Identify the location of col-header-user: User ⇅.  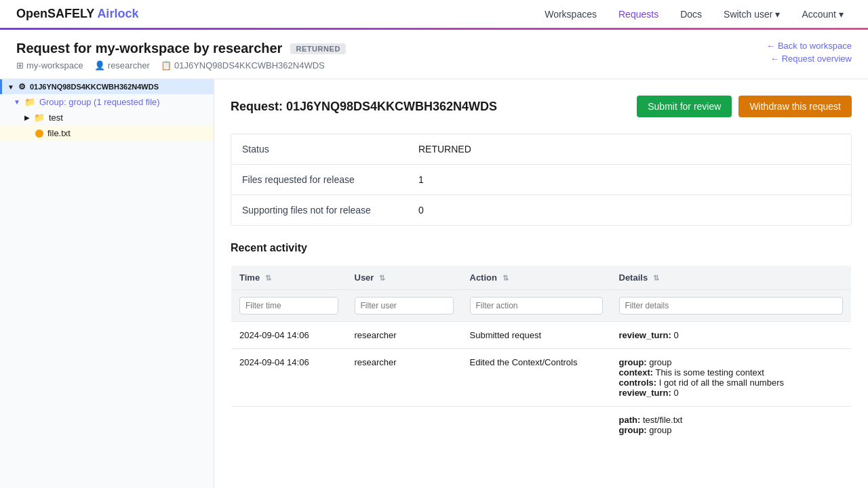
(404, 278).